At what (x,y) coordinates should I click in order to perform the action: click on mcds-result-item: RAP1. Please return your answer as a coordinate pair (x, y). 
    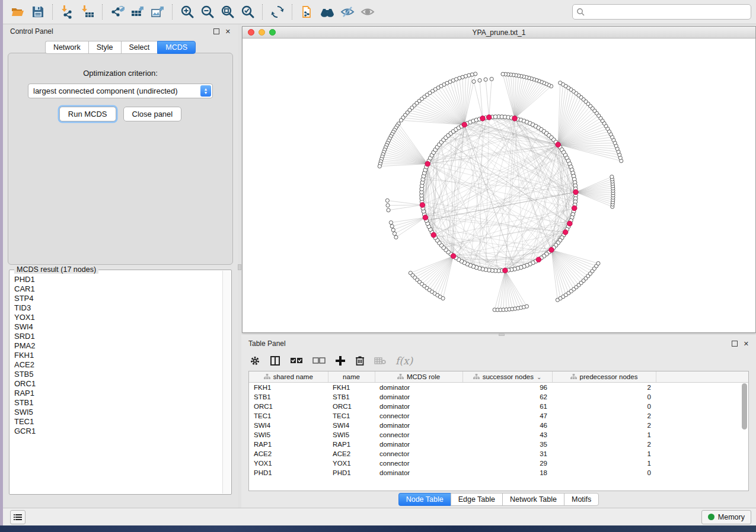
    Looking at the image, I should click on (123, 393).